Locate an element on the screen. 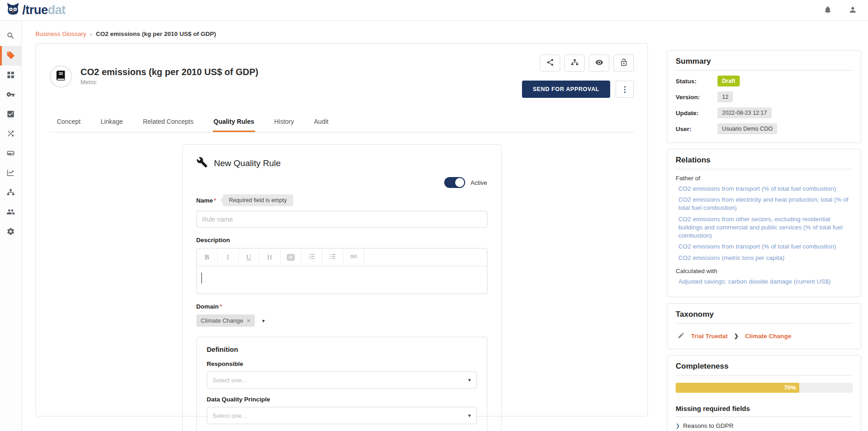  completeness-bar-fill: 70% is located at coordinates (738, 388).